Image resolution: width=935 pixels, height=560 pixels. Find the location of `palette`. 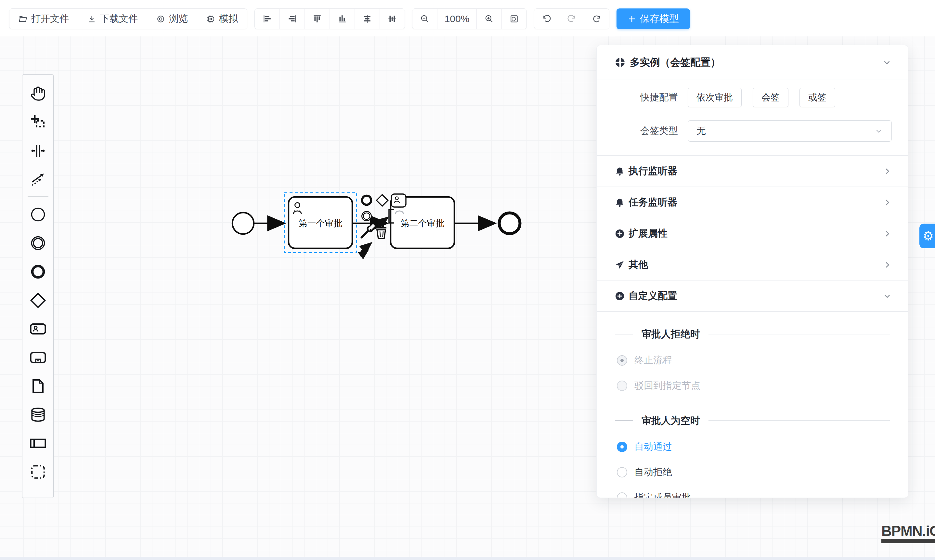

palette is located at coordinates (38, 286).